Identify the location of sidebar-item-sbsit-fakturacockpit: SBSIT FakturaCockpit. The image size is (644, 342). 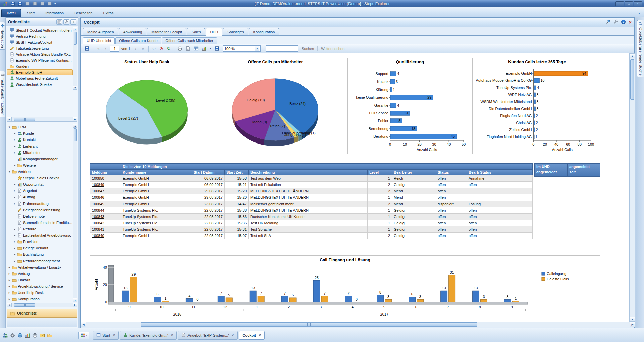
(40, 42).